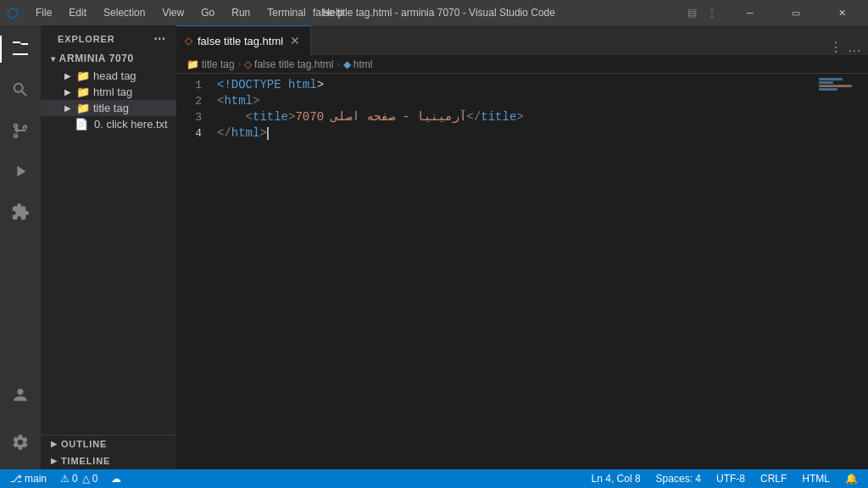  Describe the element at coordinates (731, 479) in the screenshot. I see `encoding-label: UTF-8` at that location.